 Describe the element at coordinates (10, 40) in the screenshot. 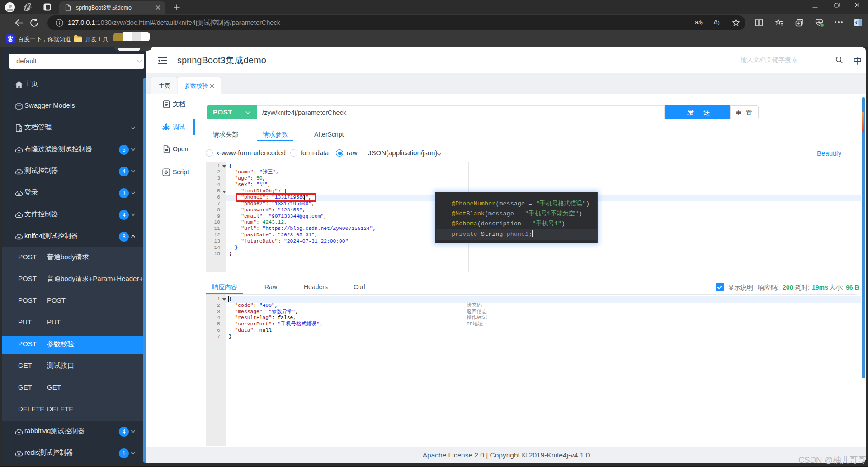

I see `svg-text: du` at that location.